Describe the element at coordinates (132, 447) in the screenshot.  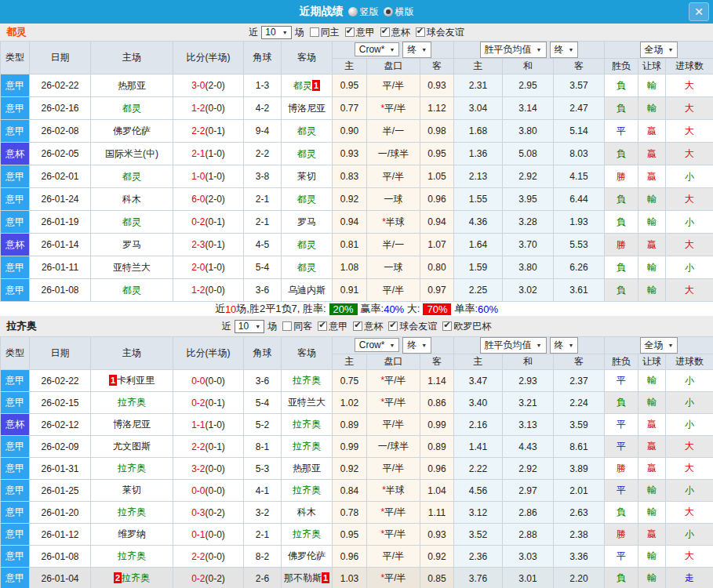
I see `home-team: 尤文图斯` at that location.